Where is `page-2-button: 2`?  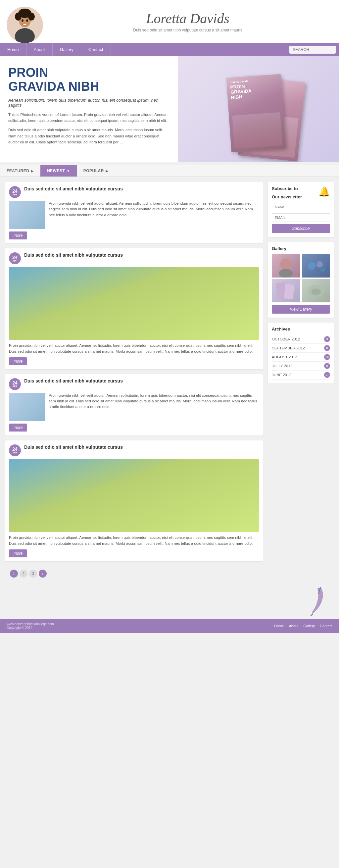
page-2-button: 2 is located at coordinates (24, 574).